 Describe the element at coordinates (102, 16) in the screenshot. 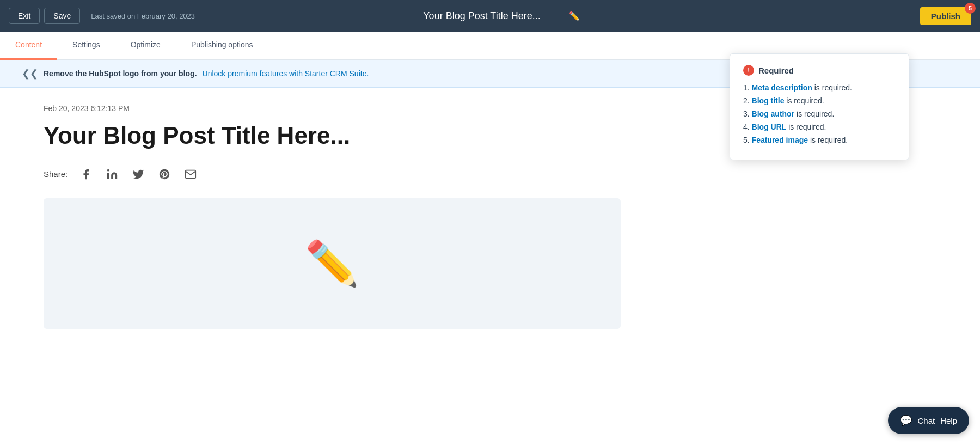

I see `top-bar-left: Exit Save Last saved on February 20, 202…` at that location.